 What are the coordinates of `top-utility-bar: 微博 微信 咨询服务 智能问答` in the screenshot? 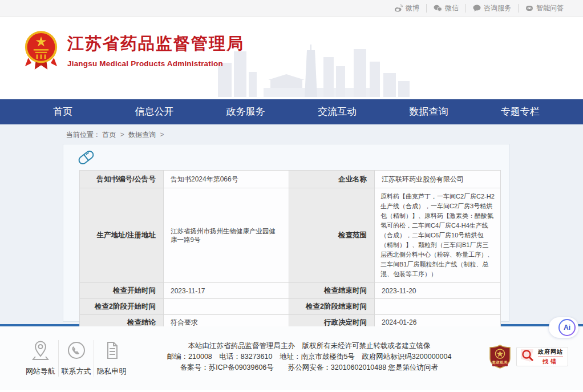 It's located at (292, 9).